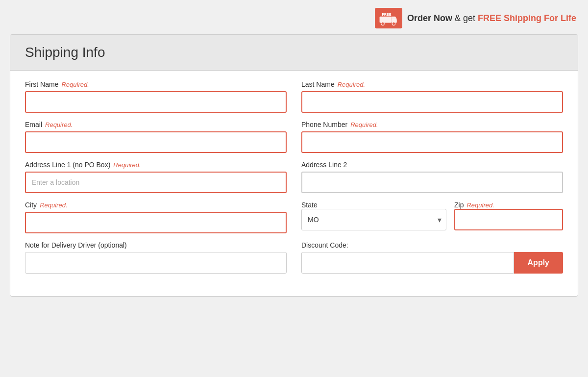 The width and height of the screenshot is (588, 377). I want to click on state-select: ALAKAZARCACOCTDEFLGAHIIDILINIAKSKYLAMEMD…, so click(374, 220).